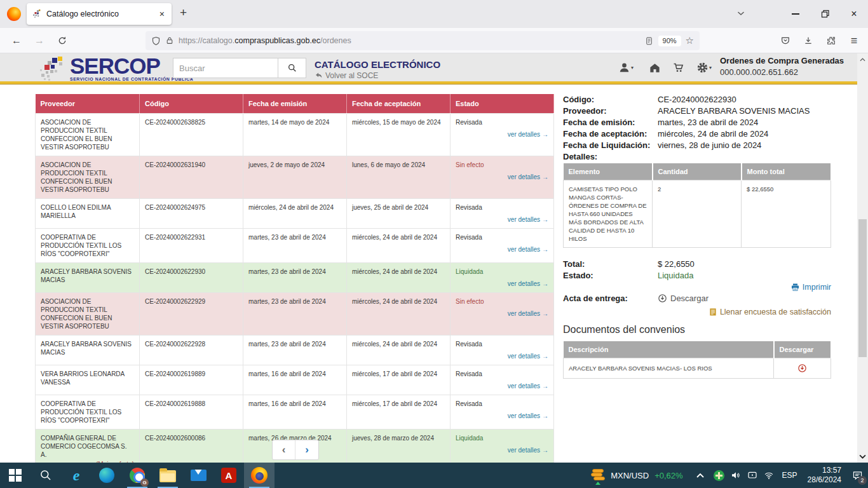 The height and width of the screenshot is (488, 868). What do you see at coordinates (192, 349) in the screenshot?
I see `order-code: CE-20240002622928` at bounding box center [192, 349].